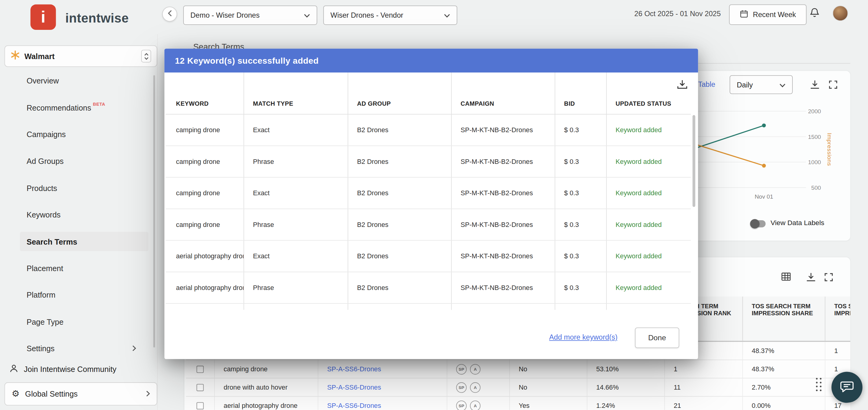 This screenshot has width=868, height=410. Describe the element at coordinates (296, 225) in the screenshot. I see `match-type-cell: Phrase` at that location.